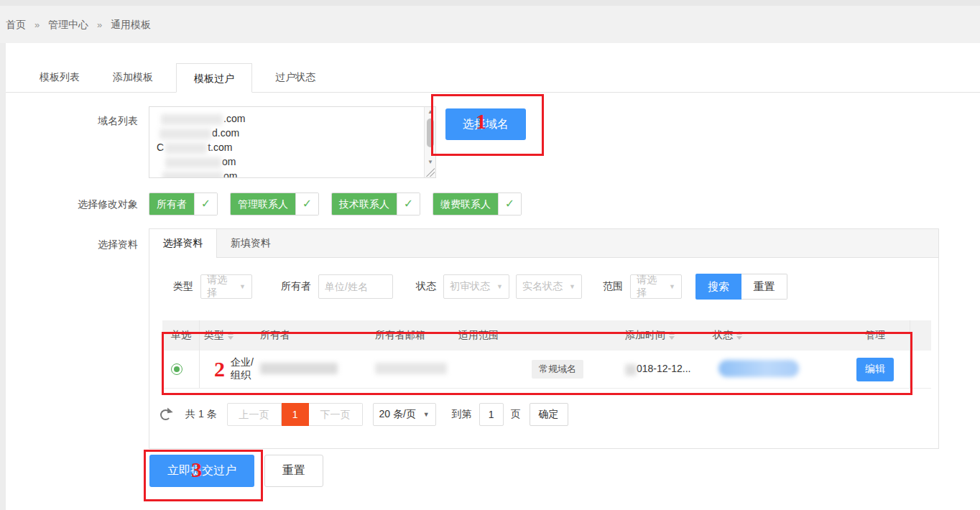 This screenshot has height=510, width=980. What do you see at coordinates (631, 370) in the screenshot?
I see `redacted-time-digit` at bounding box center [631, 370].